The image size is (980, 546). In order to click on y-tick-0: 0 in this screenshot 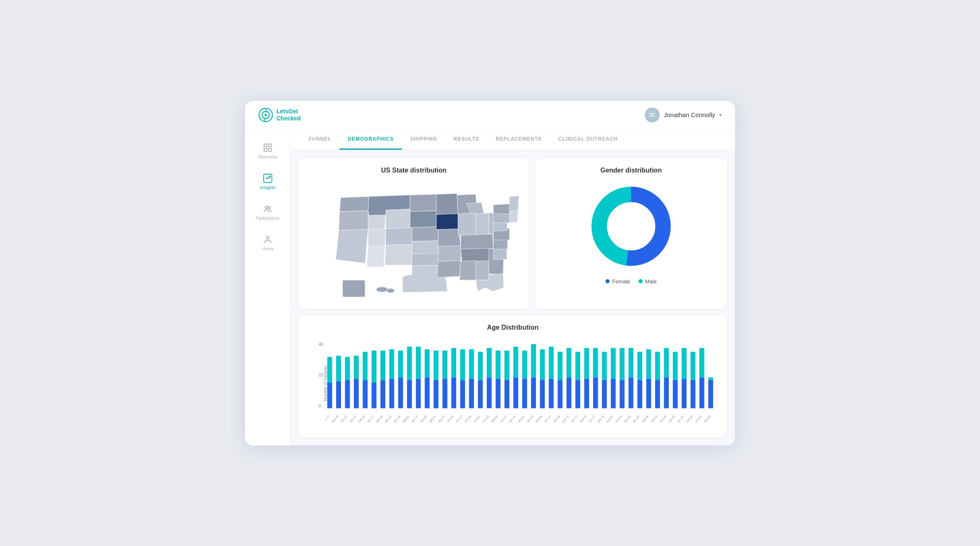, I will do `click(321, 406)`.